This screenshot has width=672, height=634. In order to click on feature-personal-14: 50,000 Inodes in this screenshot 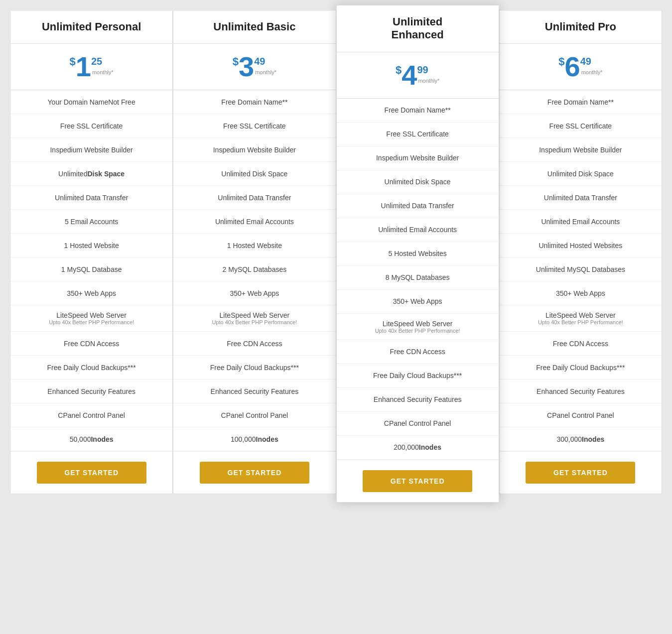, I will do `click(92, 439)`.